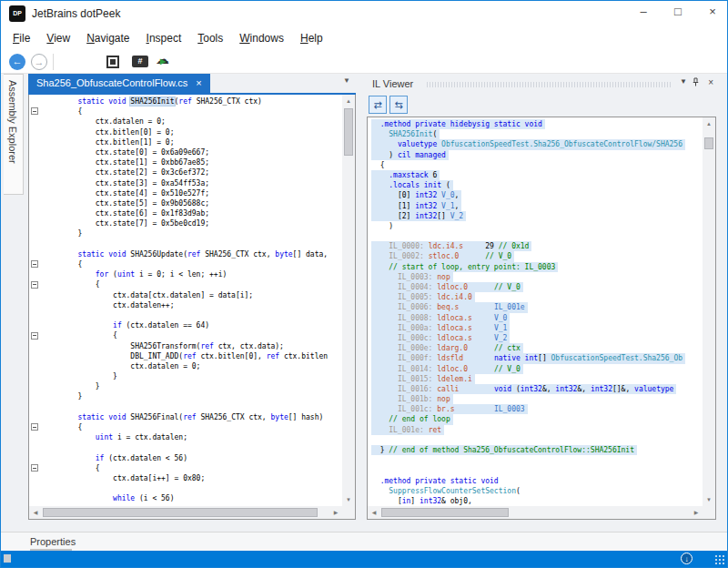 Image resolution: width=728 pixels, height=568 pixels. Describe the element at coordinates (193, 224) in the screenshot. I see `code-line: ctx.state[7] = 0x5be0cd19;` at that location.